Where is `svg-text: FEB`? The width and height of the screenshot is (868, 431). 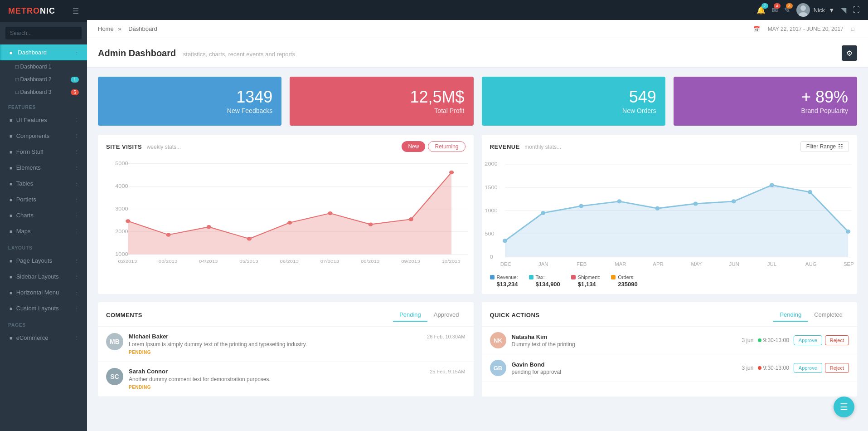 svg-text: FEB is located at coordinates (582, 264).